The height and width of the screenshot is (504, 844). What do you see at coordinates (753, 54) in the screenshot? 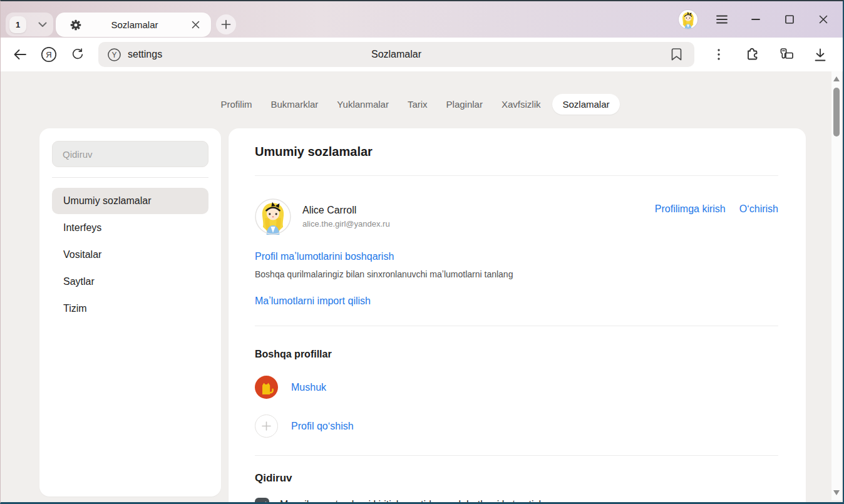
I see `extensions-icon` at bounding box center [753, 54].